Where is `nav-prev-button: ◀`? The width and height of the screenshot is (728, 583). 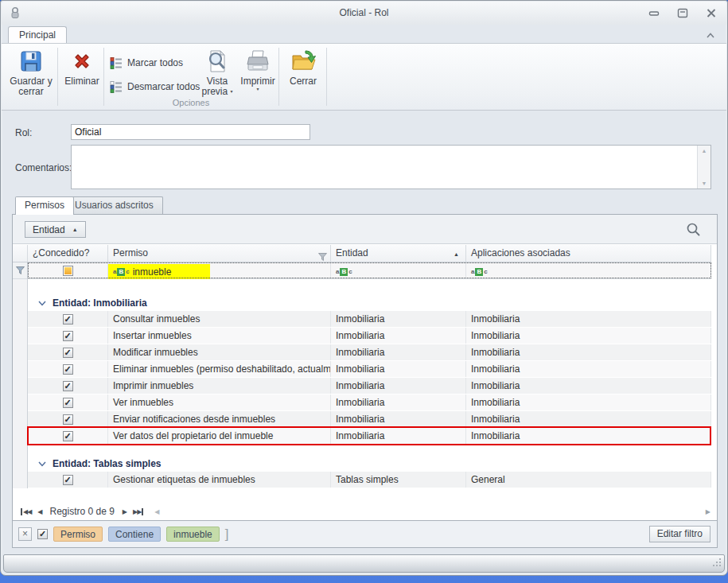 nav-prev-button: ◀ is located at coordinates (40, 512).